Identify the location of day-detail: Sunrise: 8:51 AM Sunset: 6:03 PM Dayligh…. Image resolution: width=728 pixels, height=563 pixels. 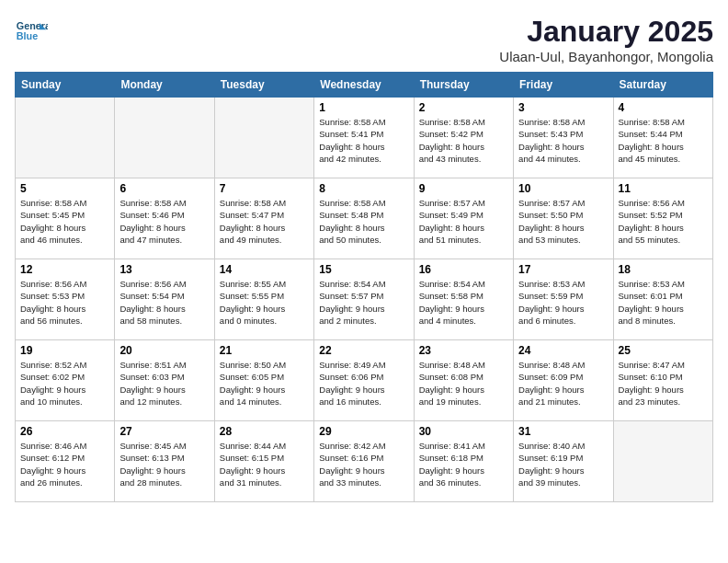
(164, 383).